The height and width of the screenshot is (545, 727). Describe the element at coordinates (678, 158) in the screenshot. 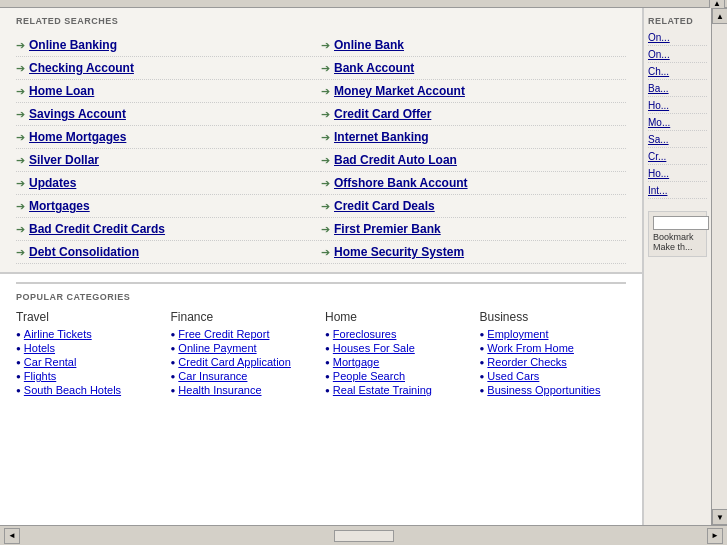

I see `right-panel-link: Cr...` at that location.